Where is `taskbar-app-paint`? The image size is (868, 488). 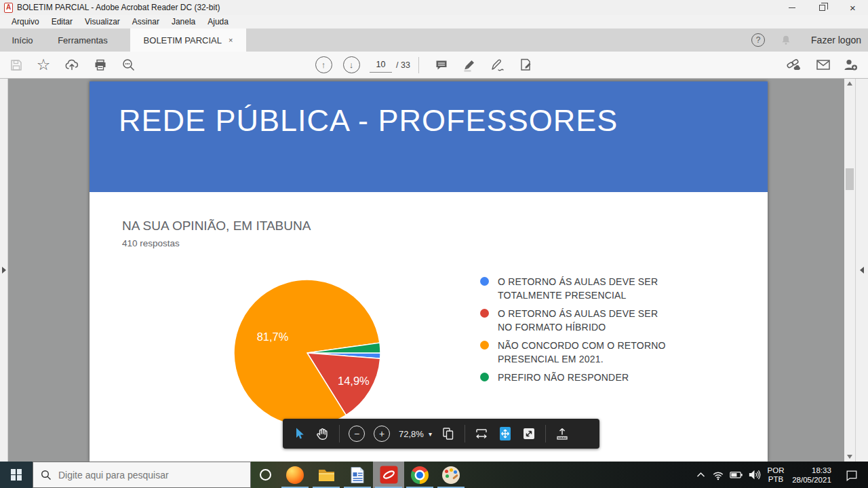
taskbar-app-paint is located at coordinates (451, 475).